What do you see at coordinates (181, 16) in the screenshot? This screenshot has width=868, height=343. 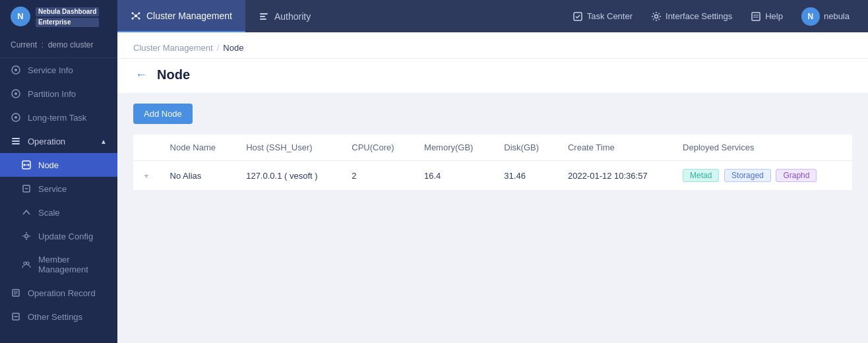 I see `nav-cluster-management: Cluster Management` at bounding box center [181, 16].